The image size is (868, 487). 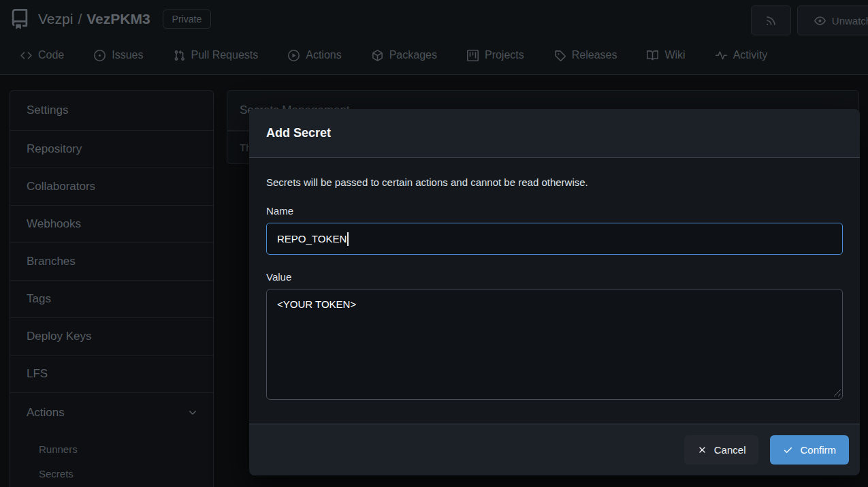 What do you see at coordinates (833, 20) in the screenshot?
I see `unwatch-button: Unwatch` at bounding box center [833, 20].